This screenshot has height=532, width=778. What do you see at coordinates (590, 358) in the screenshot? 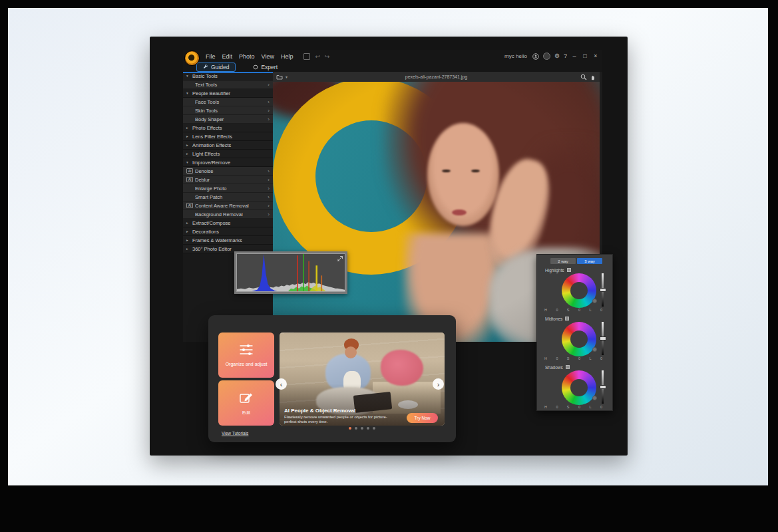
I see `readout-value: L` at bounding box center [590, 358].